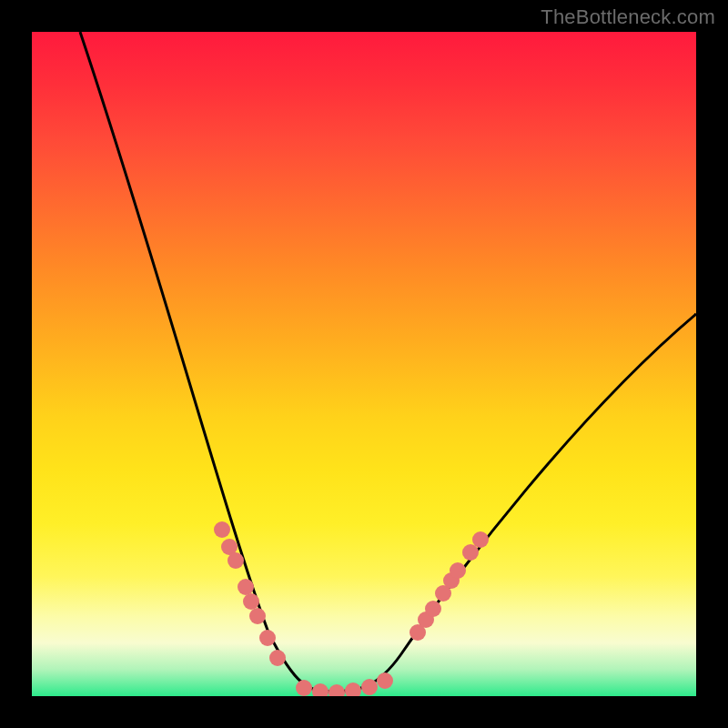  I want to click on markers-right-cluster, so click(450, 586).